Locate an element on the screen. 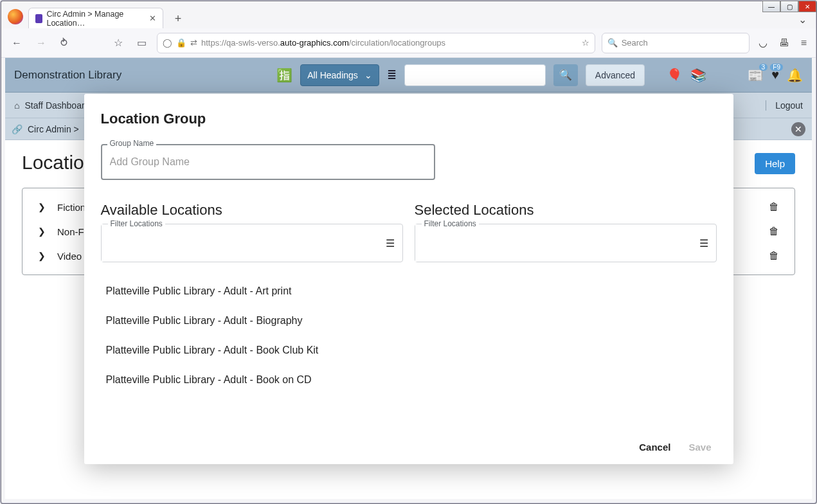 This screenshot has width=817, height=504. back-button: ← is located at coordinates (17, 43).